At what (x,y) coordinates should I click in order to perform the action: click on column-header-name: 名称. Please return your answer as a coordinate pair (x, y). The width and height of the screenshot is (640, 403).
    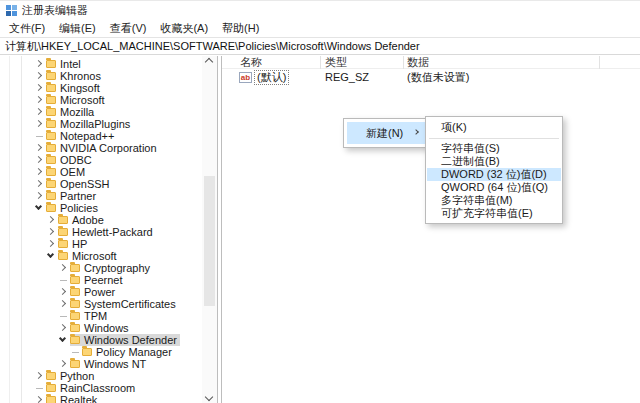
    Looking at the image, I should click on (251, 62).